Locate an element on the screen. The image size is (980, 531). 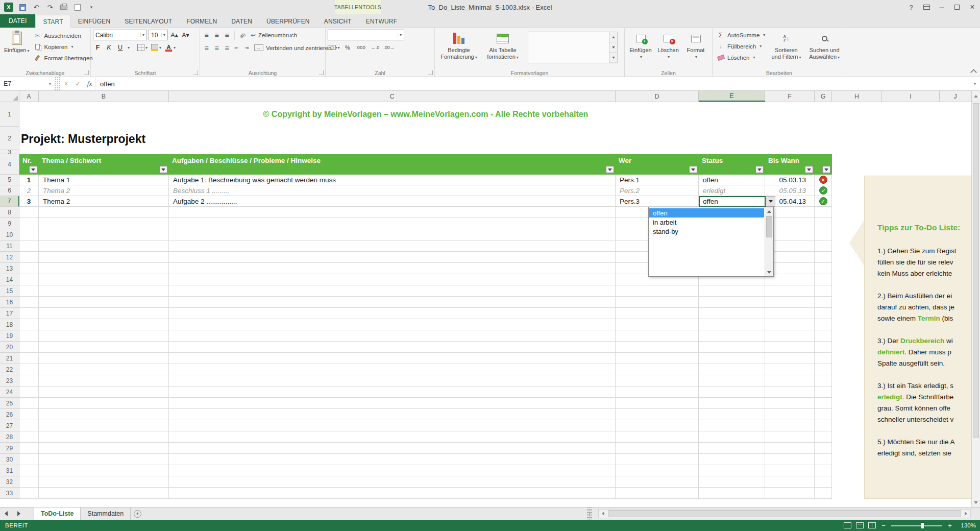
row-header-13: 13 is located at coordinates (10, 269).